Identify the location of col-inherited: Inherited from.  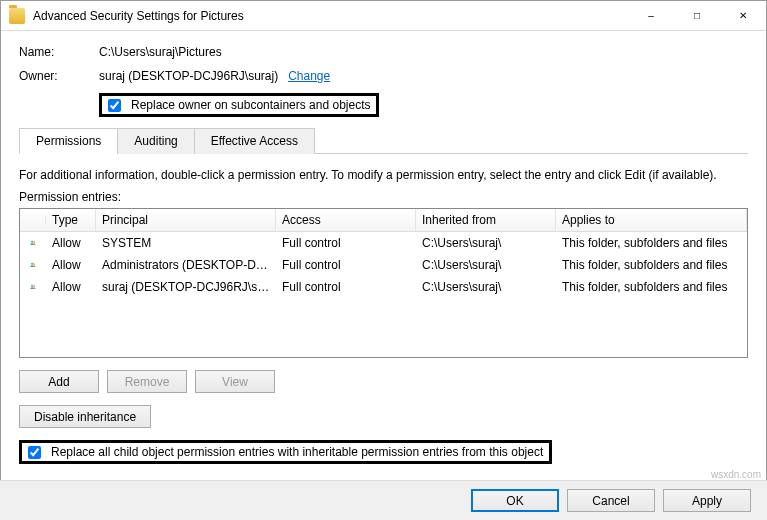
(486, 220).